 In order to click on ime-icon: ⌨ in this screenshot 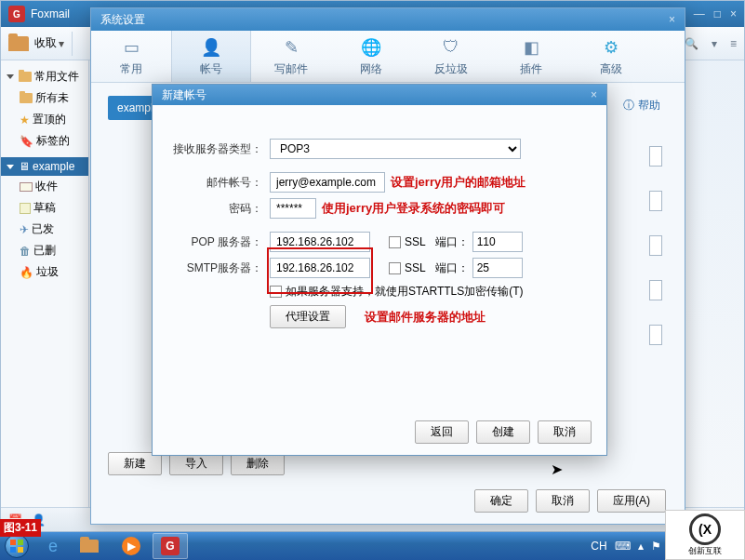, I will do `click(623, 546)`.